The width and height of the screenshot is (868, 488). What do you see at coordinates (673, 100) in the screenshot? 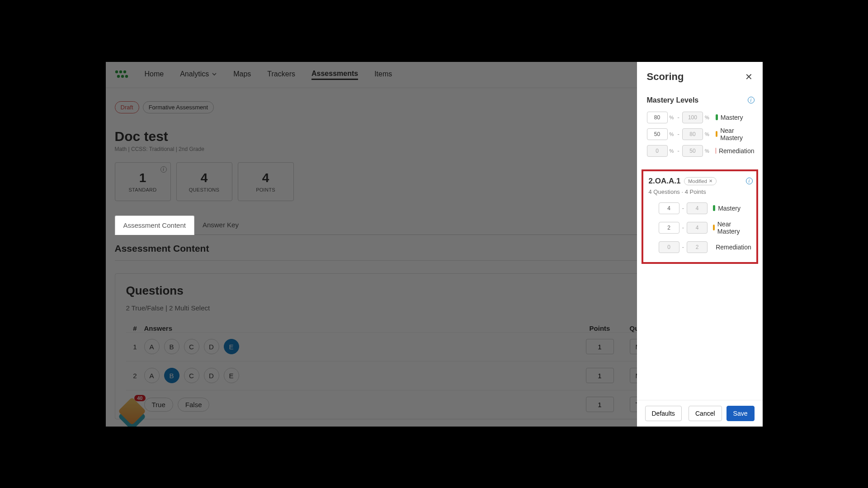
I see `mastery-levels-title: Mastery Levels` at bounding box center [673, 100].